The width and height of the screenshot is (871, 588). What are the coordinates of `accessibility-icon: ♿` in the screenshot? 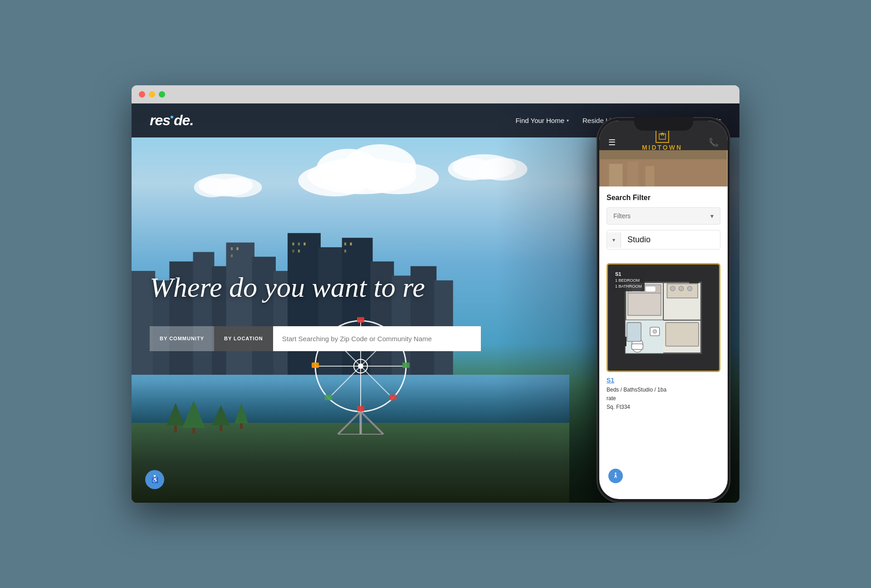 It's located at (155, 480).